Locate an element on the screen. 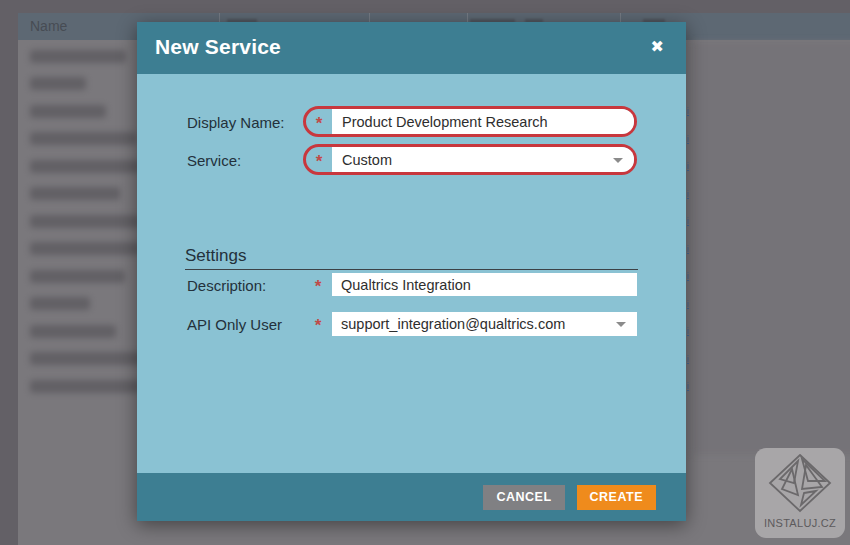  modal-title: New Service is located at coordinates (218, 47).